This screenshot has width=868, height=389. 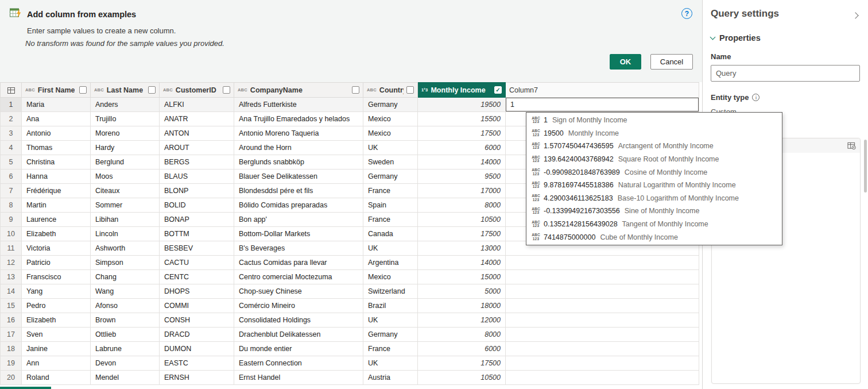 I want to click on cell: Spain, so click(x=390, y=206).